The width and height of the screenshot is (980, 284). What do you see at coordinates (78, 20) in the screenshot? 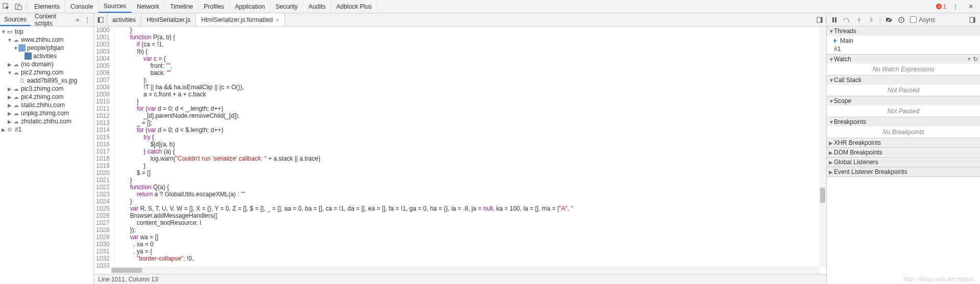
I see `sidebar-tabs-more-icon: »` at bounding box center [78, 20].